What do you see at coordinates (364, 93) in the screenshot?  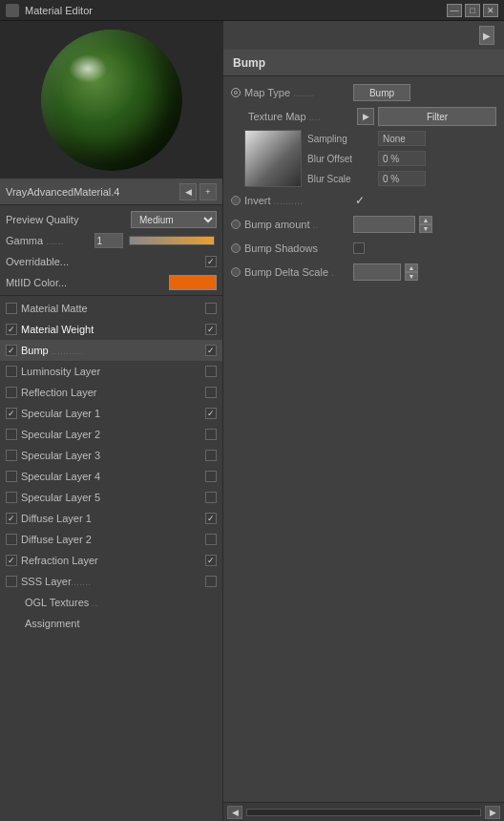 I see `map-type-row: Map Type ....... Bump` at bounding box center [364, 93].